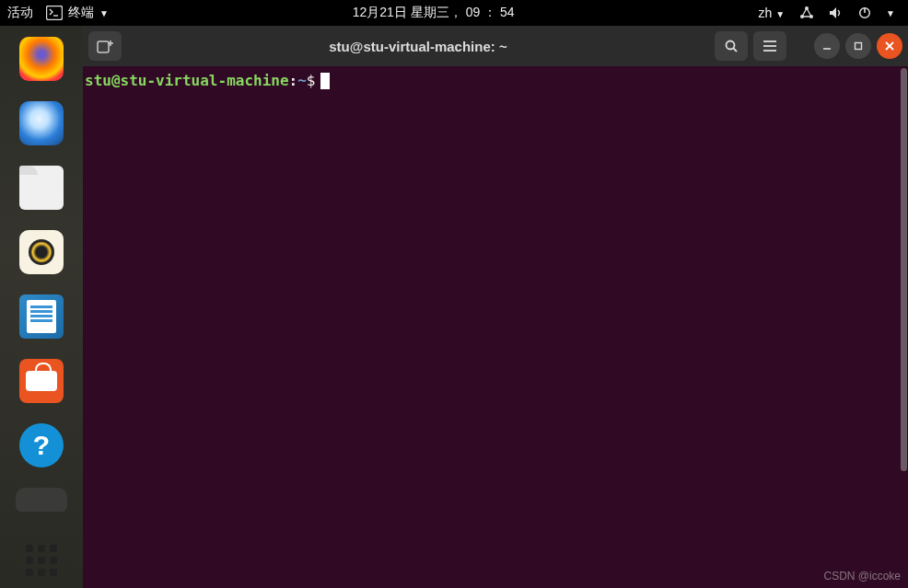  I want to click on window-titlebar: stu@stu-virtual-machine: ~, so click(495, 46).